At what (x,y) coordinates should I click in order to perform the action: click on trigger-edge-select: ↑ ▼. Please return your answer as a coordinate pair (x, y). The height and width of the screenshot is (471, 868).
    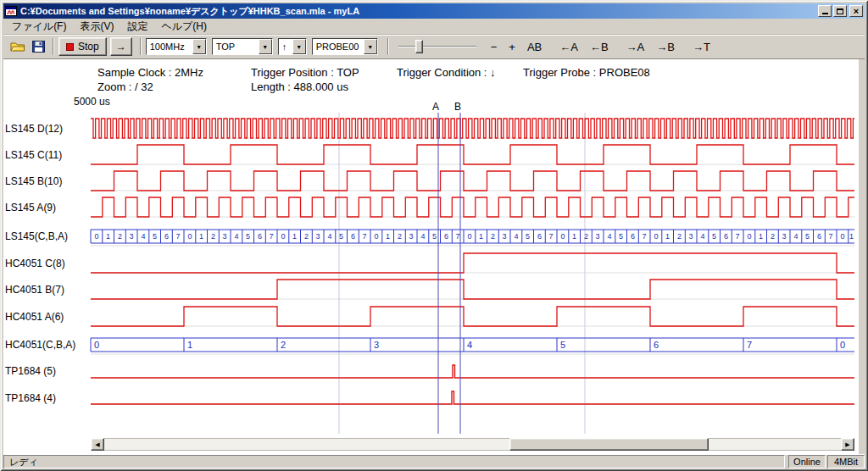
    Looking at the image, I should click on (292, 47).